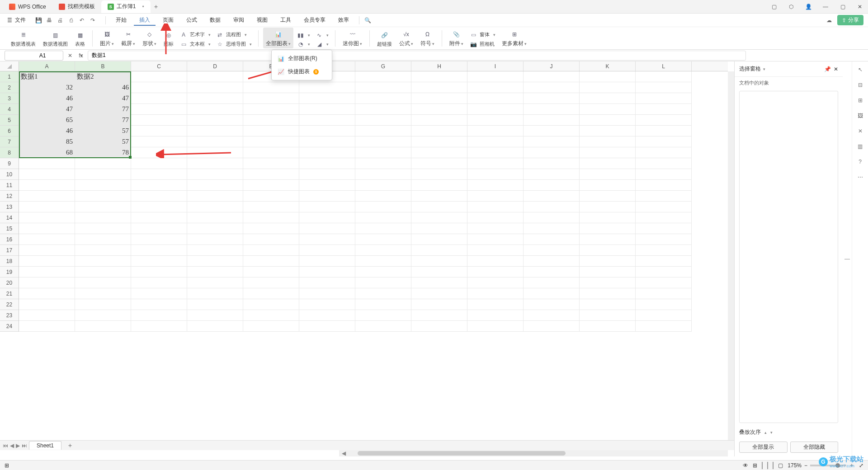 This screenshot has width=868, height=470. I want to click on sparkline-button: 〰迷你图▾, so click(353, 38).